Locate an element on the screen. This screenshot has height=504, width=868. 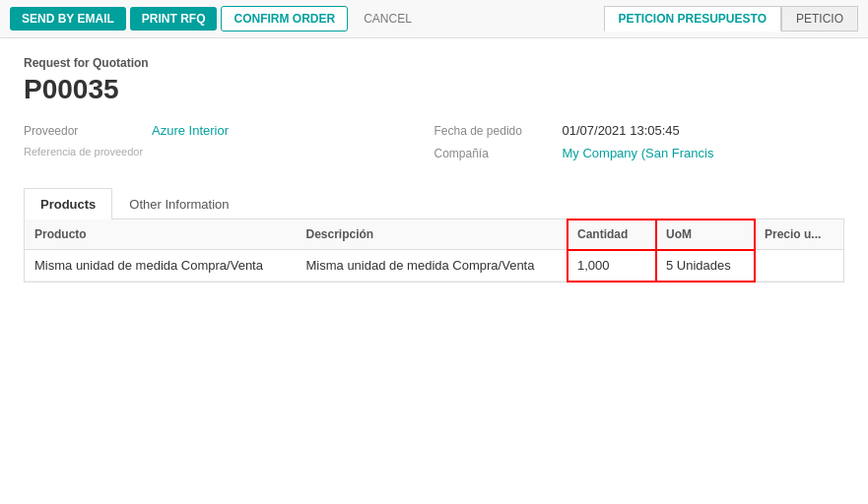
field-referencia: Referencia de proveedor is located at coordinates (229, 152).